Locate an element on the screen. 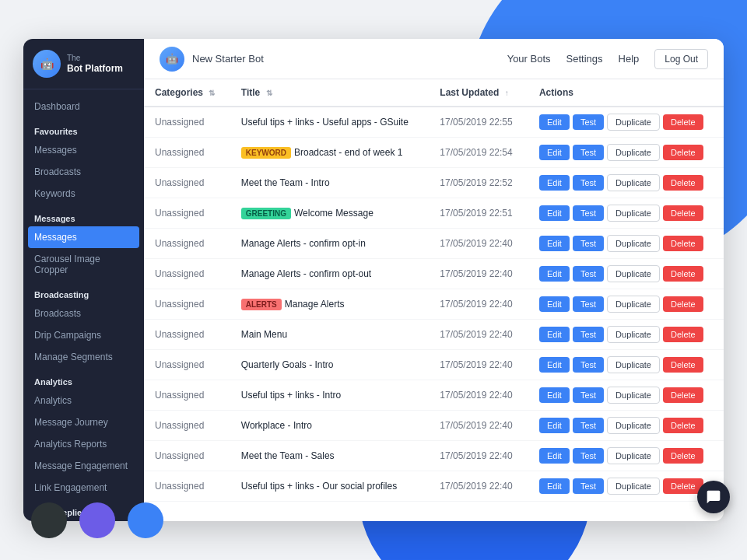  sidebar-item-reports: Analytics Reports is located at coordinates (84, 444).